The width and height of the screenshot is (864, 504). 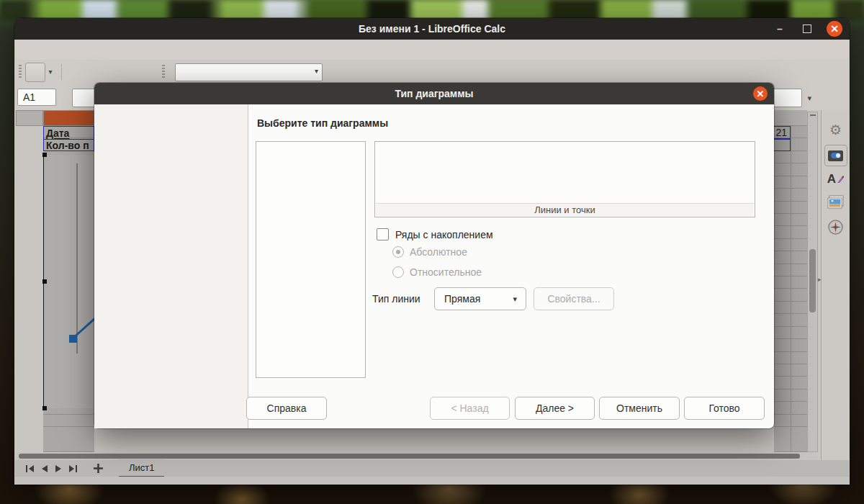 I want to click on minimize-button: –, so click(x=780, y=29).